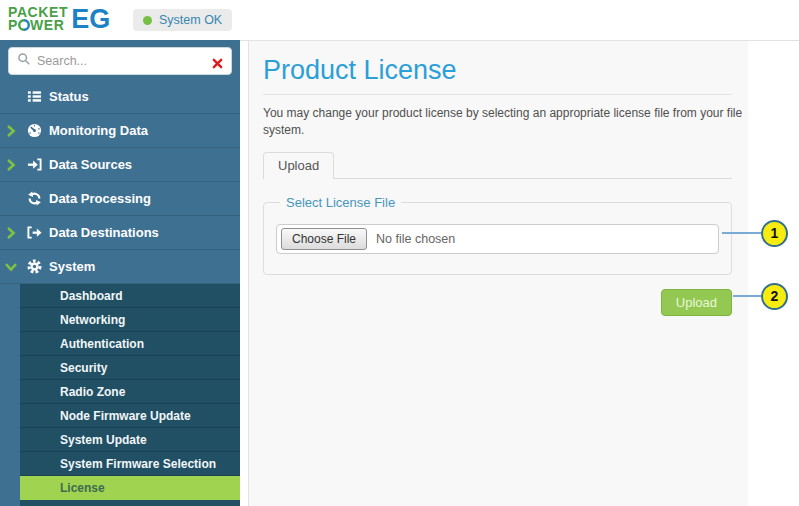 The width and height of the screenshot is (799, 506). Describe the element at coordinates (120, 165) in the screenshot. I see `sidebar-item-data-sources: Data Sources` at that location.